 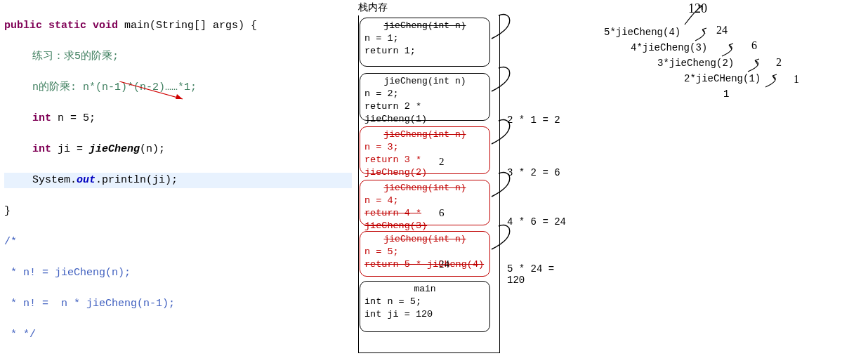 What do you see at coordinates (373, 8) in the screenshot?
I see `stack-title: 栈内存` at bounding box center [373, 8].